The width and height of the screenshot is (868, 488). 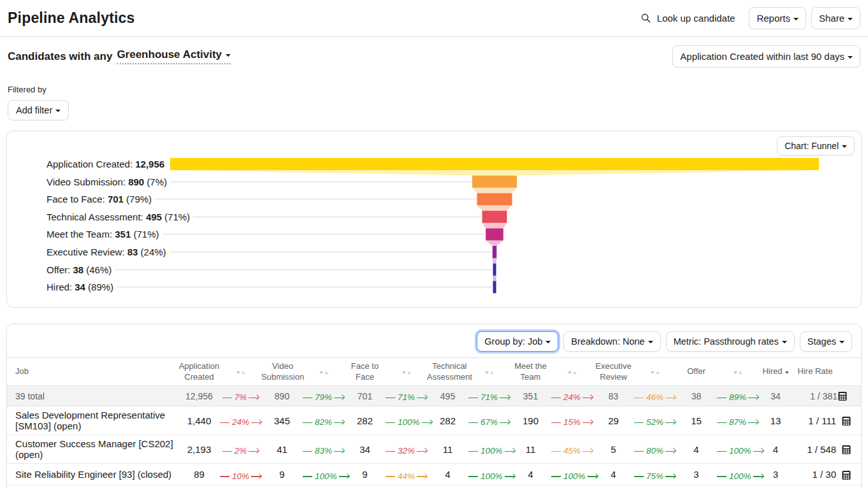 I want to click on passthrough-cell: 87%, so click(x=738, y=420).